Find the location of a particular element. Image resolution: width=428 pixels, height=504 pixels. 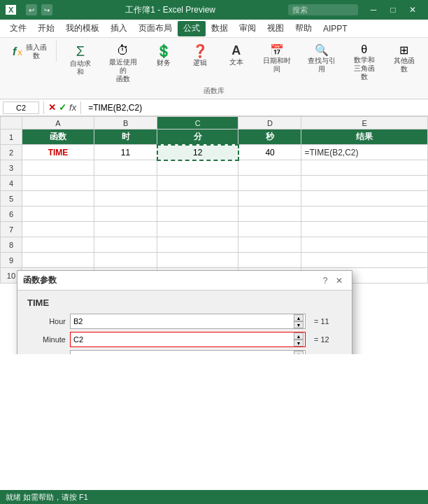

row-header-2: 2 is located at coordinates (11, 153).